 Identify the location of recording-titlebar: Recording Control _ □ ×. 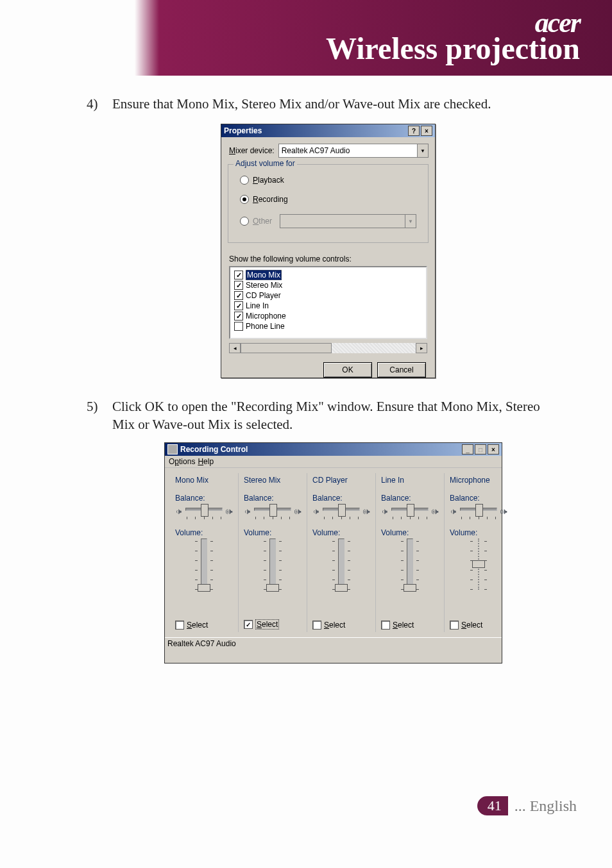
(334, 449).